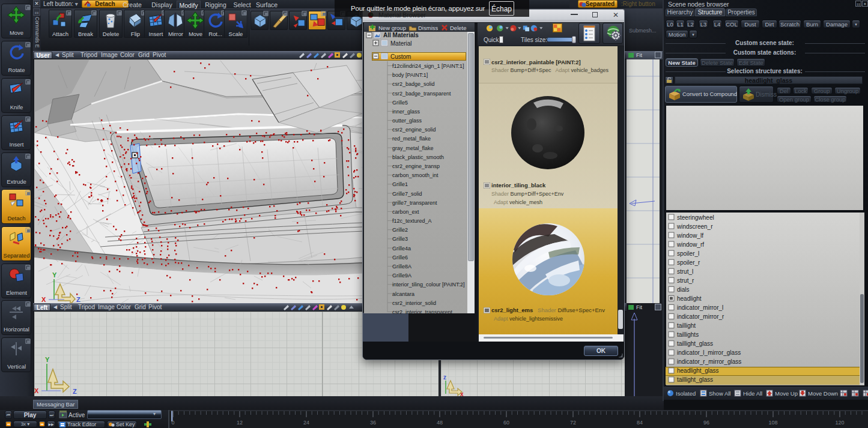 The width and height of the screenshot is (868, 428). What do you see at coordinates (404, 294) in the screenshot?
I see `svg-text: alcantara` at bounding box center [404, 294].